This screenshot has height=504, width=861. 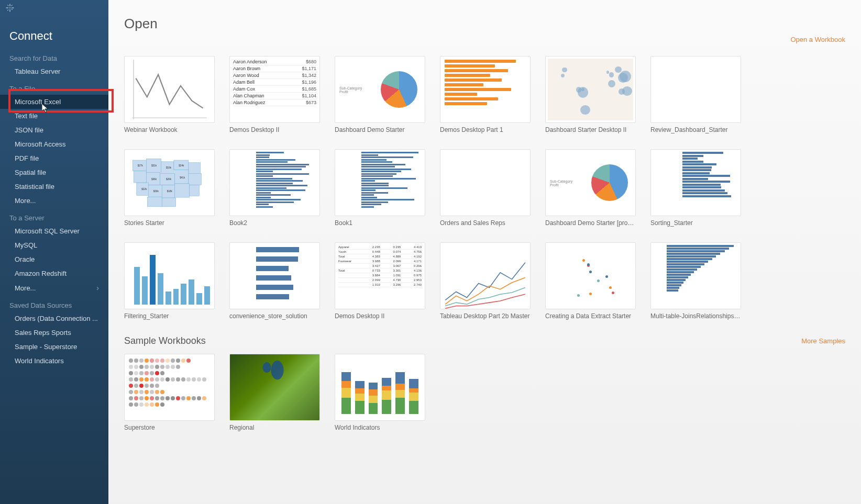 I want to click on sidebar-item: Microsoft Access, so click(x=54, y=144).